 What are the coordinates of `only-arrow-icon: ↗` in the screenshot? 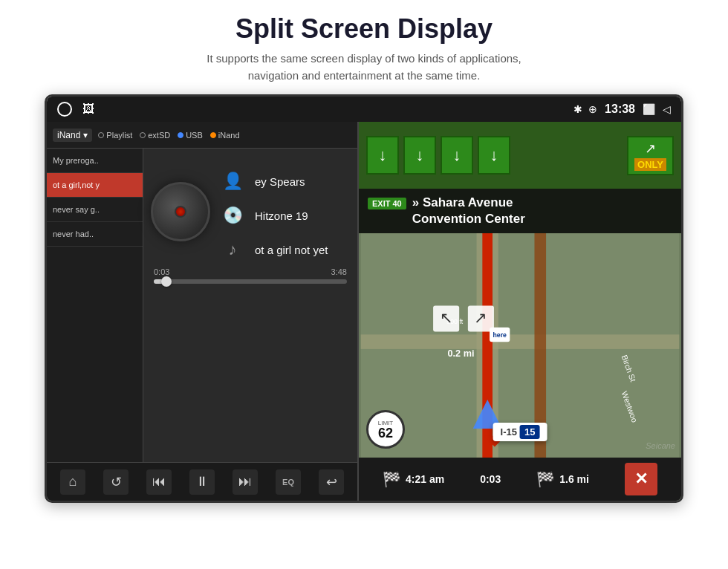 It's located at (651, 149).